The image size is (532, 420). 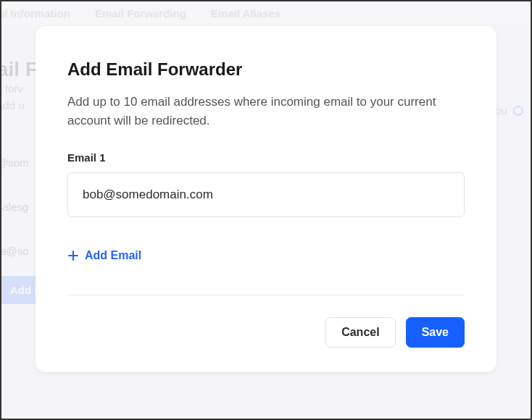 What do you see at coordinates (256, 112) in the screenshot?
I see `modal-description: Add up to 10 email addresses where incom…` at bounding box center [256, 112].